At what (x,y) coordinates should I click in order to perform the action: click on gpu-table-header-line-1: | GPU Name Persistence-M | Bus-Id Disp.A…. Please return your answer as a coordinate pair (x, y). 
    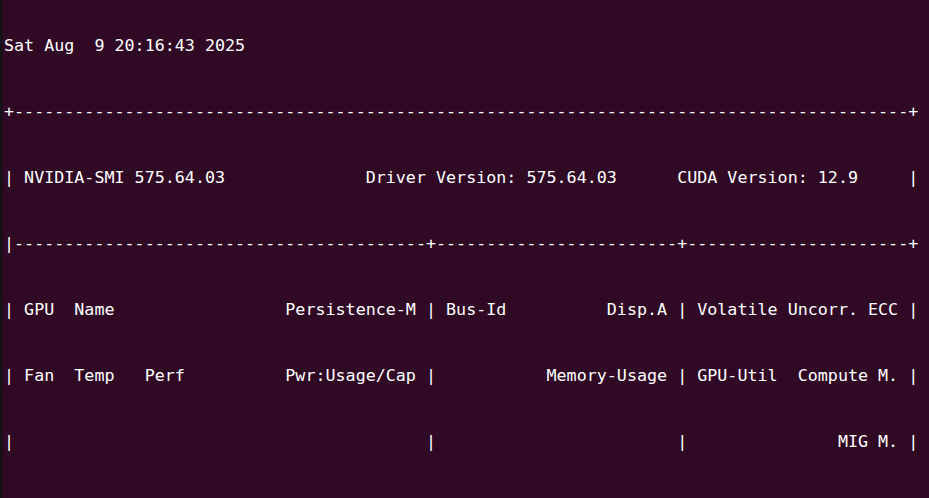
    Looking at the image, I should click on (461, 309).